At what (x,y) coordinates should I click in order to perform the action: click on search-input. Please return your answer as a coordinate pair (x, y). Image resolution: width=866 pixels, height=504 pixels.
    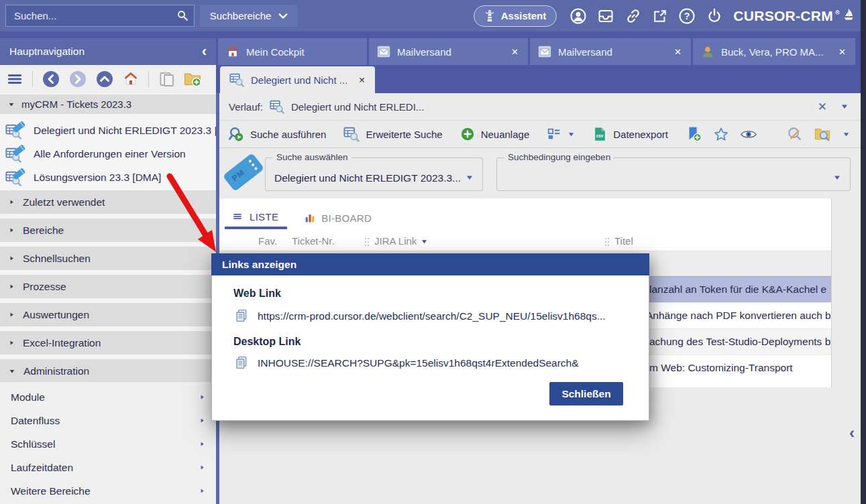
    Looking at the image, I should click on (100, 16).